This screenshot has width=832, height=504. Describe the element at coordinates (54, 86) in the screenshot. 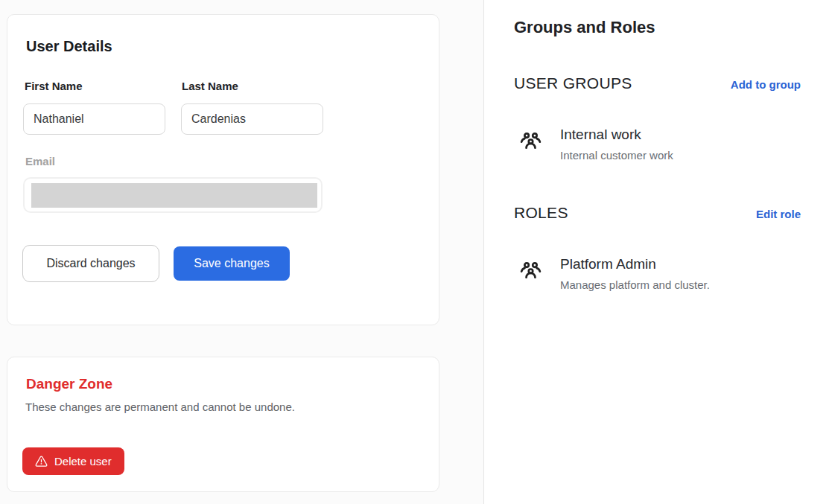

I see `first-name-label: First Name` at that location.